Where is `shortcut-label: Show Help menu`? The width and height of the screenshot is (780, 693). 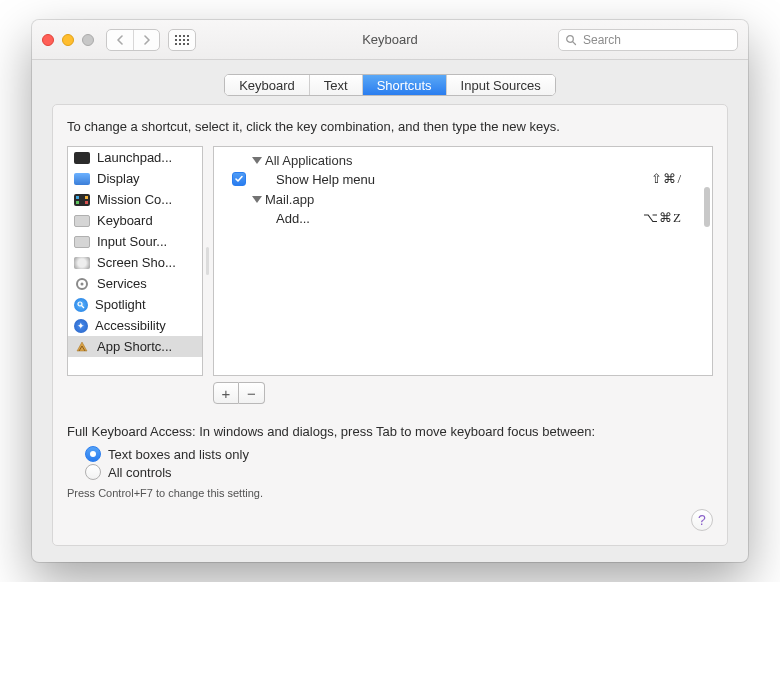 shortcut-label: Show Help menu is located at coordinates (464, 180).